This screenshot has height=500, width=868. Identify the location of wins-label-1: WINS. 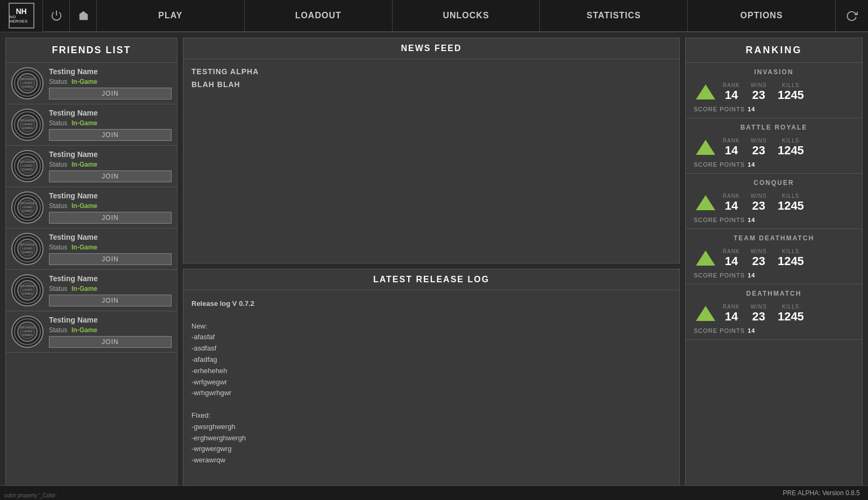
(759, 141).